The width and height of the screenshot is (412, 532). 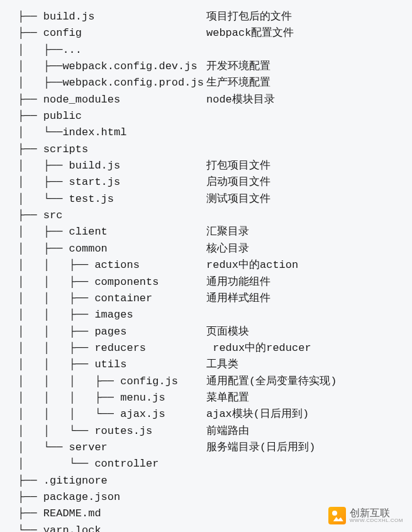 I want to click on tree-path: ├── .gitignore, so click(x=112, y=481).